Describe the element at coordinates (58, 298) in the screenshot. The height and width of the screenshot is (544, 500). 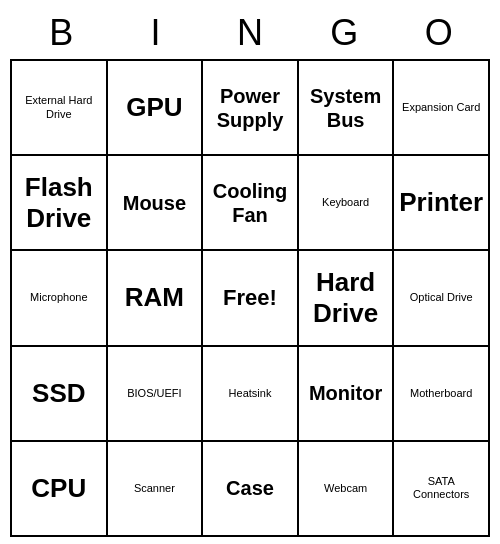
I see `cell-text: Microphone` at that location.